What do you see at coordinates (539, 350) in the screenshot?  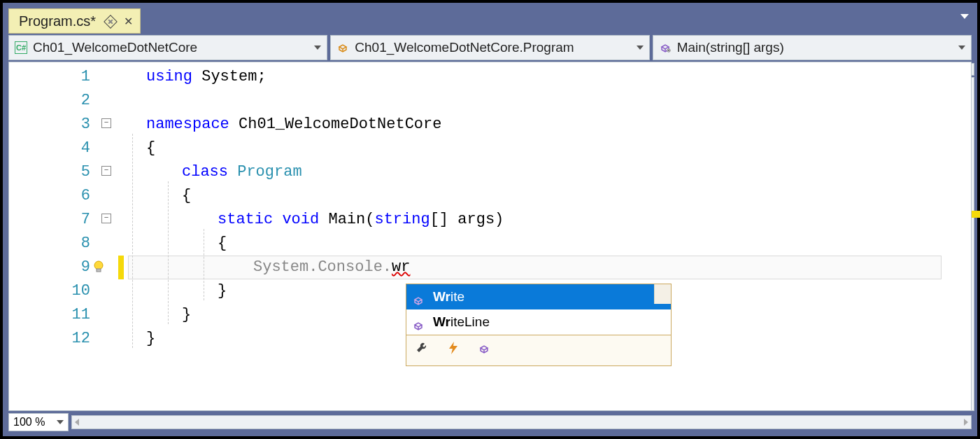 I see `intellisense-toolbar` at bounding box center [539, 350].